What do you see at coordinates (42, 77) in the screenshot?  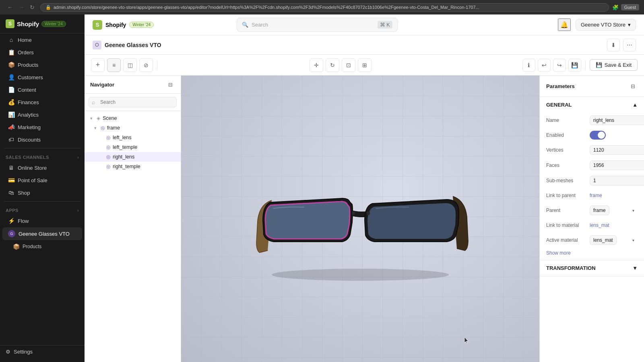 I see `sidebar-item-customers: 👤 Customers` at bounding box center [42, 77].